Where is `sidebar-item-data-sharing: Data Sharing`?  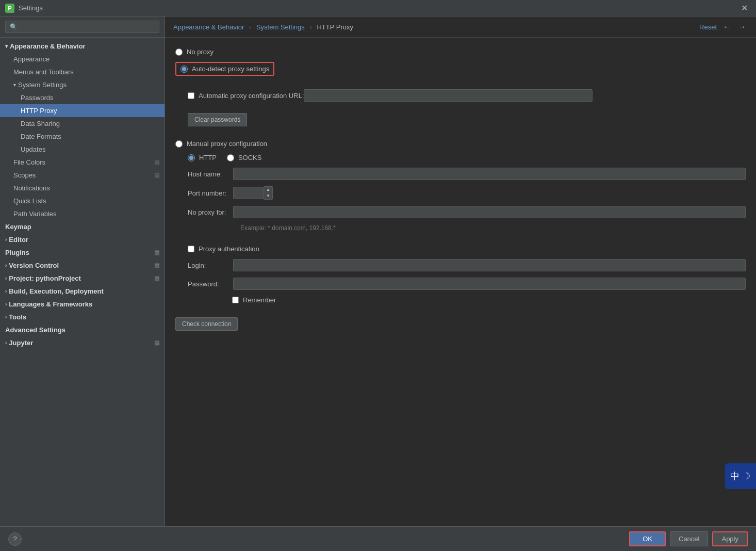 sidebar-item-data-sharing: Data Sharing is located at coordinates (83, 124).